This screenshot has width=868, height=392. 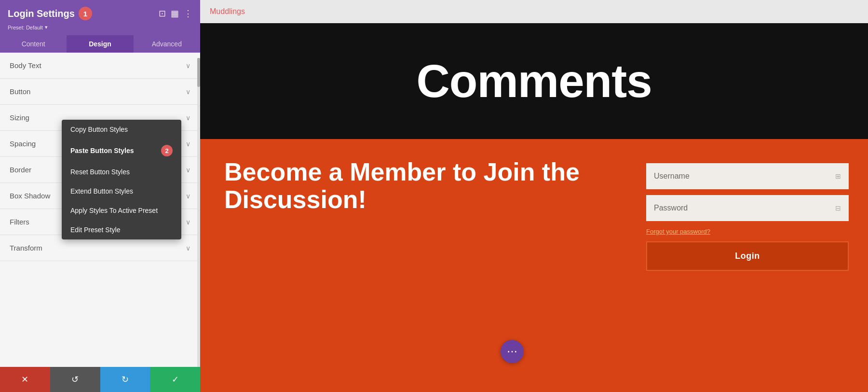 What do you see at coordinates (175, 379) in the screenshot?
I see `save-button: ✓` at bounding box center [175, 379].